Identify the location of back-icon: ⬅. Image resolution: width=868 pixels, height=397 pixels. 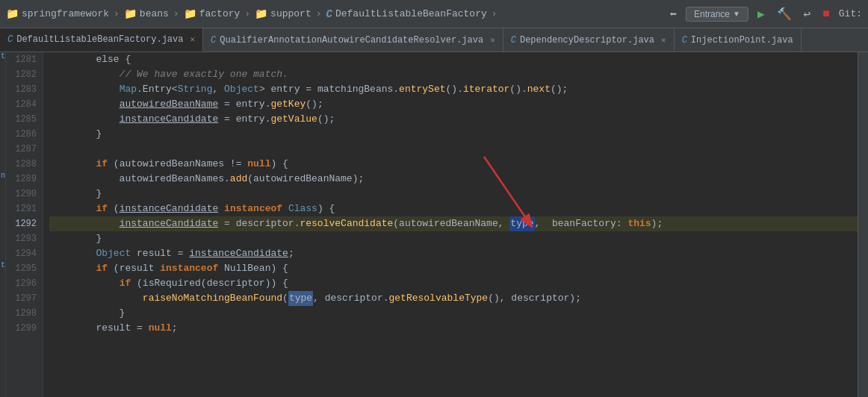
(673, 14).